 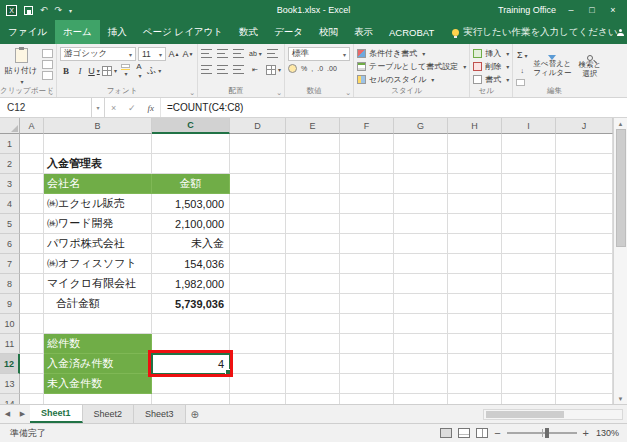 I want to click on cell-J1, so click(x=584, y=144).